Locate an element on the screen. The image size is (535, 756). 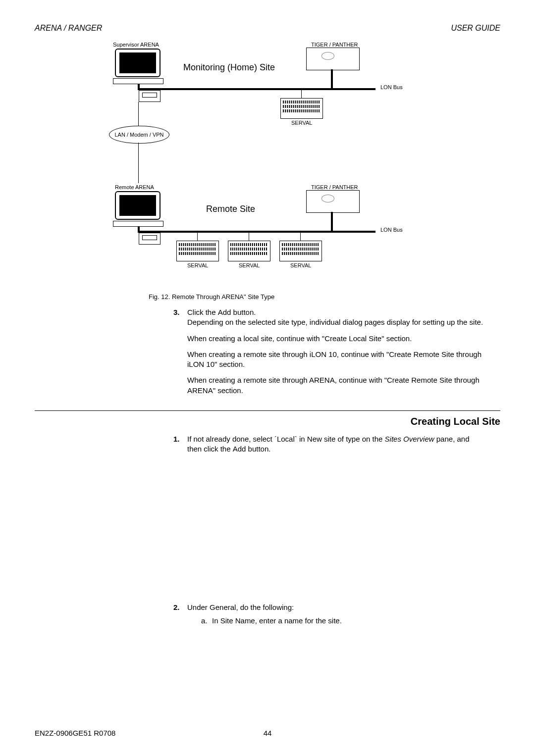
page-footer: EN2Z-0906GE51 R0708 44 is located at coordinates (268, 733).